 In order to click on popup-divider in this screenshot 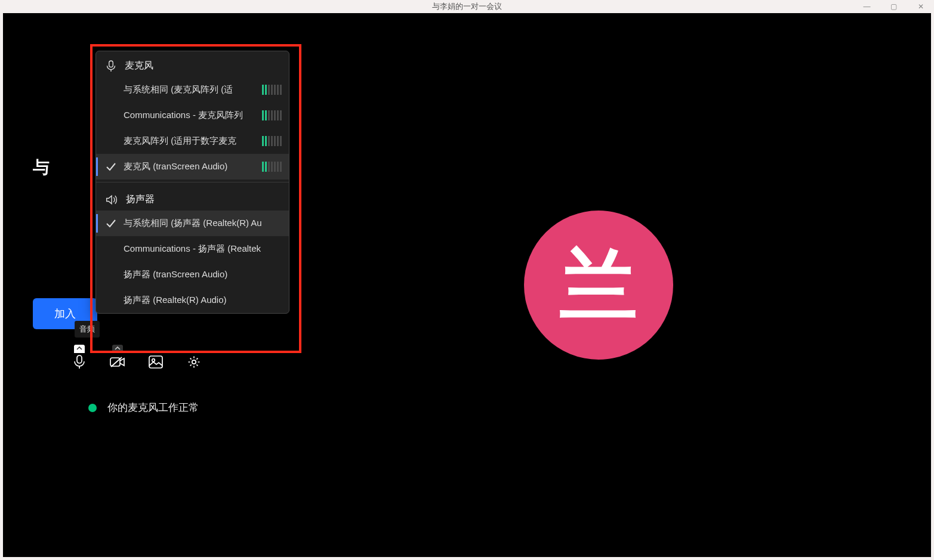, I will do `click(192, 182)`.